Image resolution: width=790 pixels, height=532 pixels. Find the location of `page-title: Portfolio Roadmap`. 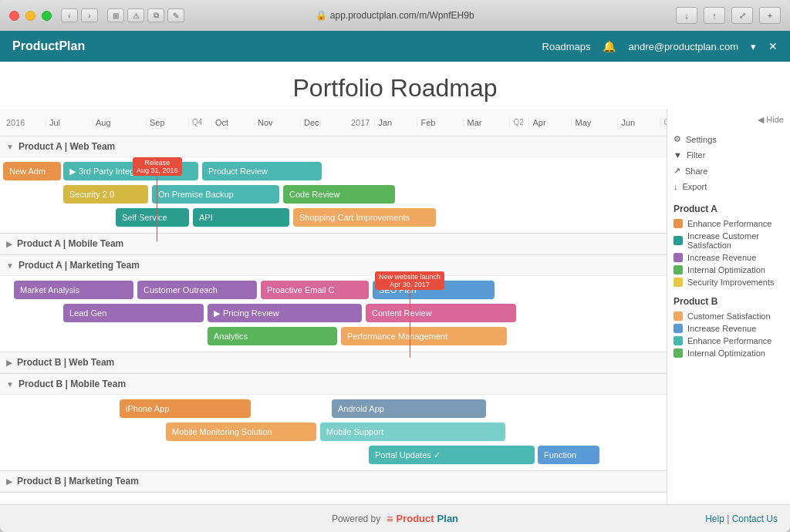

page-title: Portfolio Roadmap is located at coordinates (395, 85).